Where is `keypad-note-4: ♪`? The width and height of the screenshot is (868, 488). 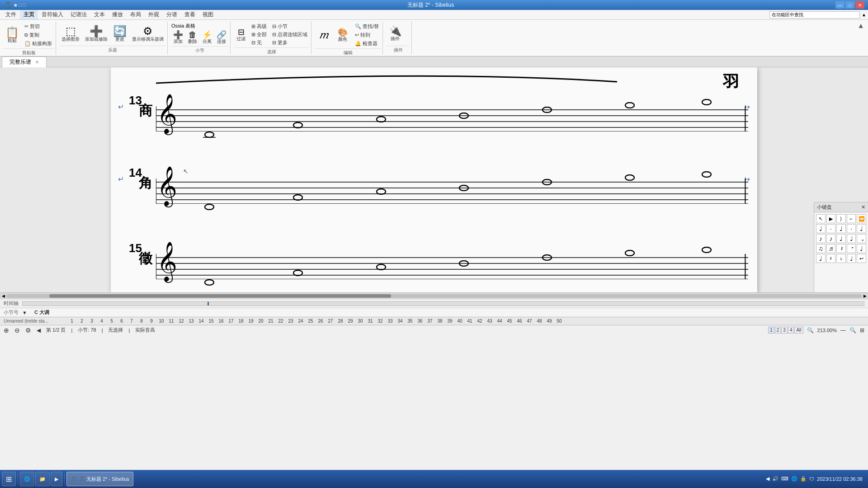
keypad-note-4: ♪ is located at coordinates (821, 239).